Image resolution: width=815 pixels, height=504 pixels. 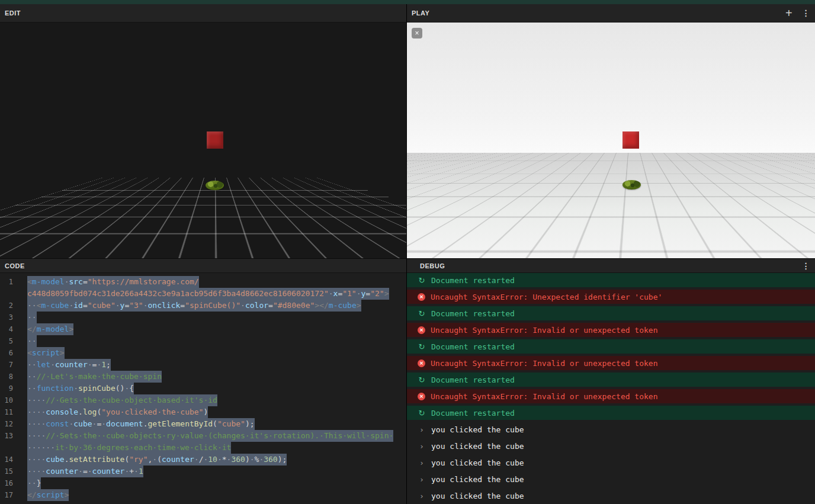 What do you see at coordinates (203, 13) in the screenshot?
I see `edit-panel-header: EDIT` at bounding box center [203, 13].